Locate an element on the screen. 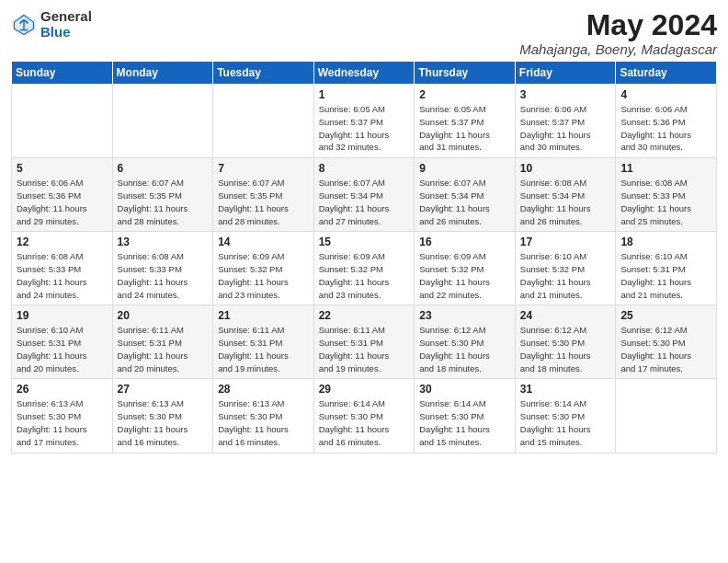 This screenshot has width=728, height=563. table-row: 18Sunrise: 6:10 AM Sunset: 5:31 PM Dayli… is located at coordinates (666, 269).